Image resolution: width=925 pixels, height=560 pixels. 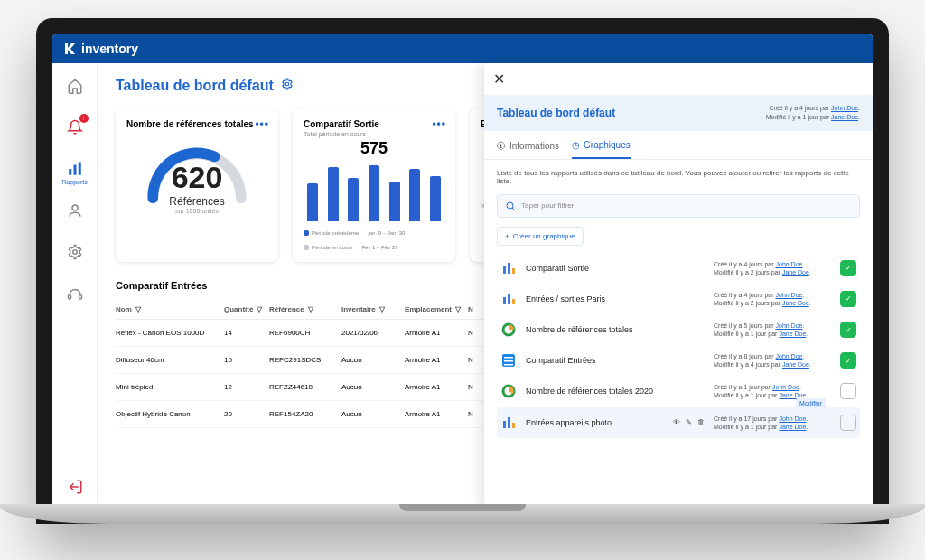 I want to click on graph-list-item: Nombre de références totalesCréé il y a …, so click(x=678, y=330).